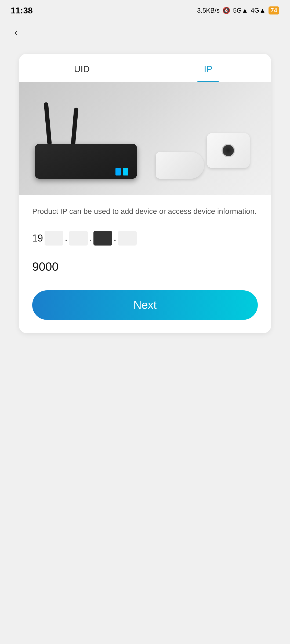 The height and width of the screenshot is (644, 290). What do you see at coordinates (22, 11) in the screenshot?
I see `status-time: 11:38` at bounding box center [22, 11].